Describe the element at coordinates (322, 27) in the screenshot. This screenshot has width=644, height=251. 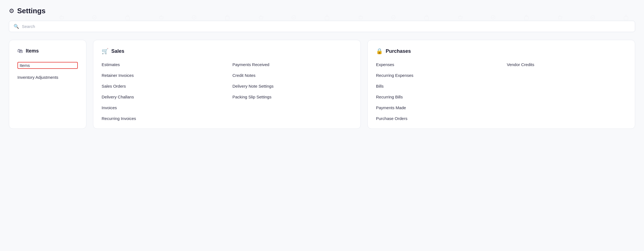
I see `search-bar: 🔍` at that location.